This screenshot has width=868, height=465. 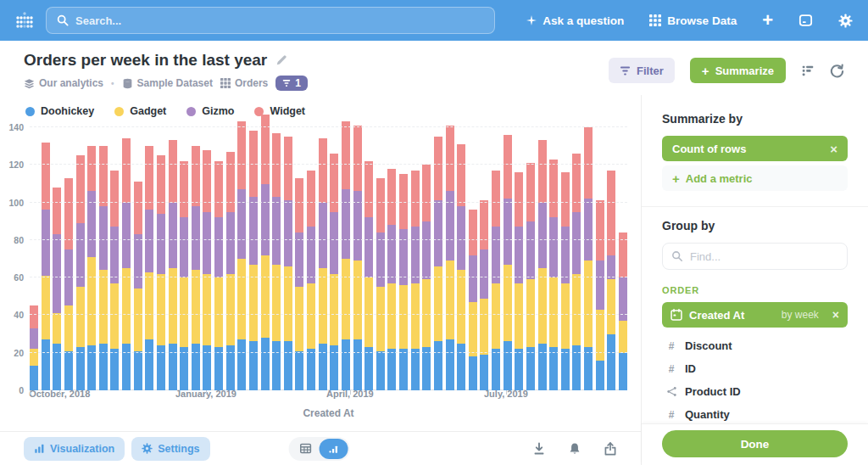 What do you see at coordinates (539, 449) in the screenshot?
I see `download-icon` at bounding box center [539, 449].